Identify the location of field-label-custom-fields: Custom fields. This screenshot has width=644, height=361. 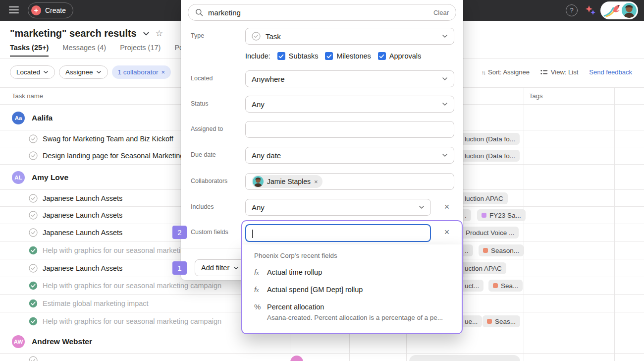
(217, 232).